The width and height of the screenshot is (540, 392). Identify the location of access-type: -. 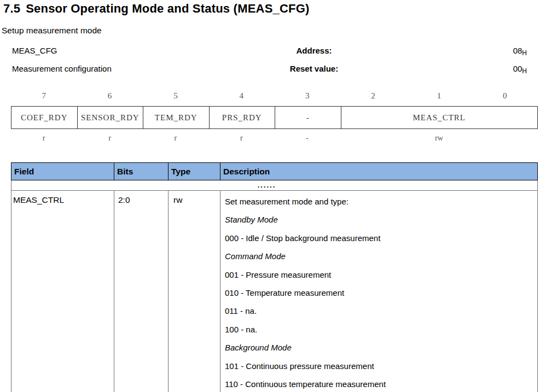
(307, 138).